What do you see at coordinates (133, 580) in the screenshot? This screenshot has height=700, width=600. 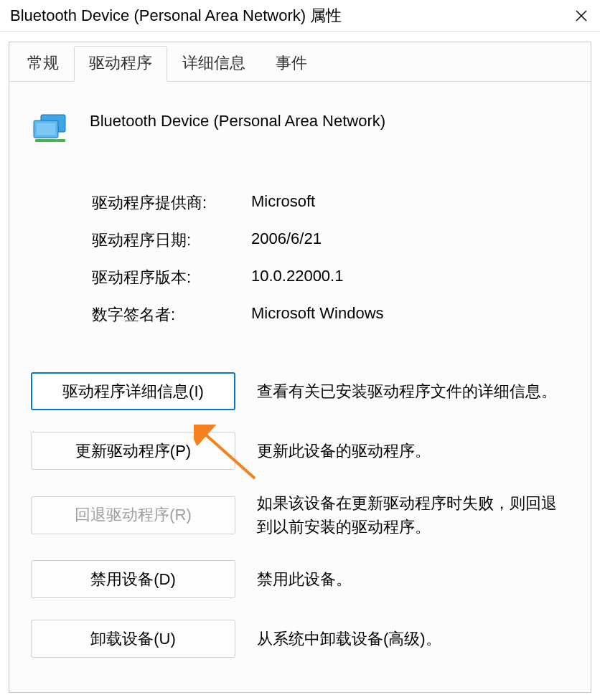 I see `disable-device-button: 禁用设备(D)` at bounding box center [133, 580].